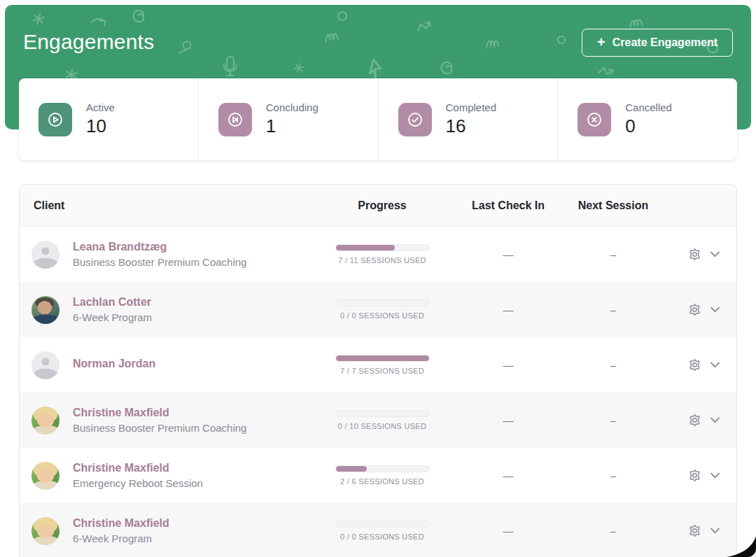 Image resolution: width=756 pixels, height=557 pixels. What do you see at coordinates (468, 119) in the screenshot?
I see `stat-card-completed: Completed 16` at bounding box center [468, 119].